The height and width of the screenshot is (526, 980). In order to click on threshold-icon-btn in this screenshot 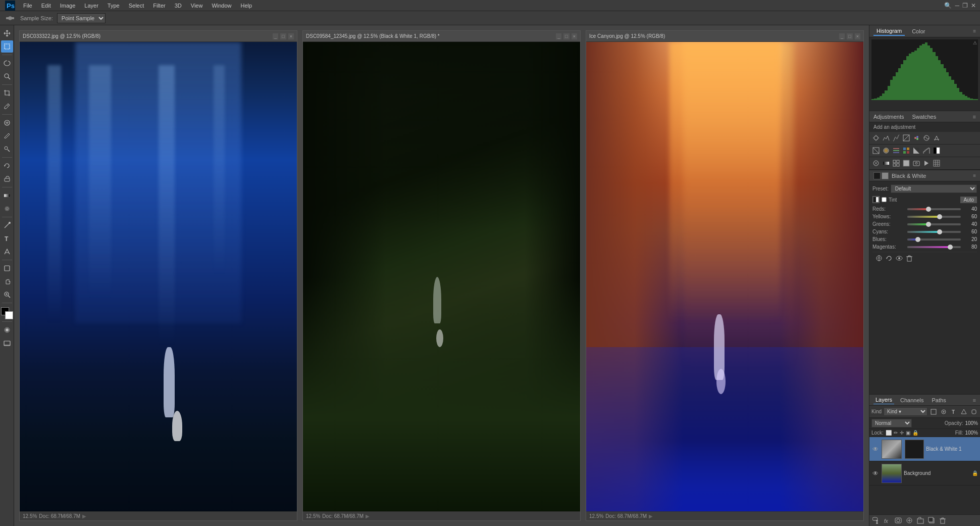, I will do `click(937, 151)`.